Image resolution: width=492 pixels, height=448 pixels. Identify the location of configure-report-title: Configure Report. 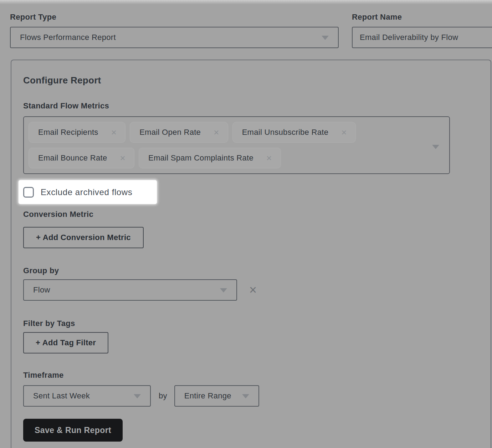
(257, 80).